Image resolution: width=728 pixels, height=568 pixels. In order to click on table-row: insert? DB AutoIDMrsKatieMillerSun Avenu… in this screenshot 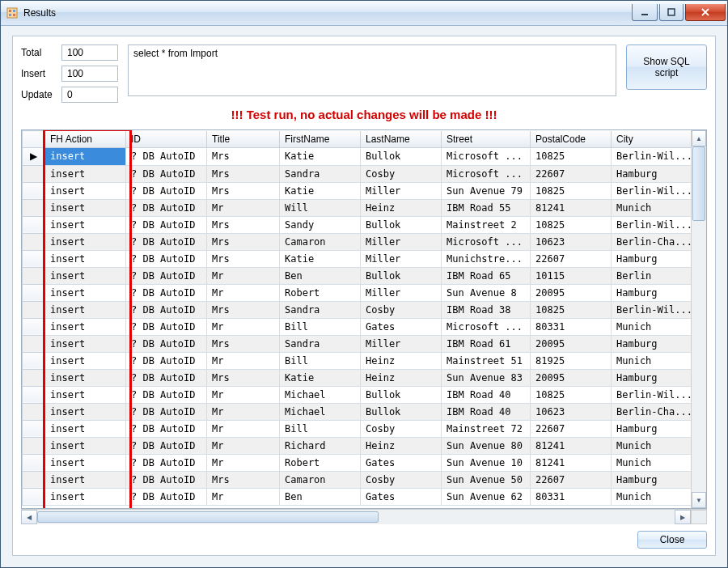, I will do `click(358, 191)`.